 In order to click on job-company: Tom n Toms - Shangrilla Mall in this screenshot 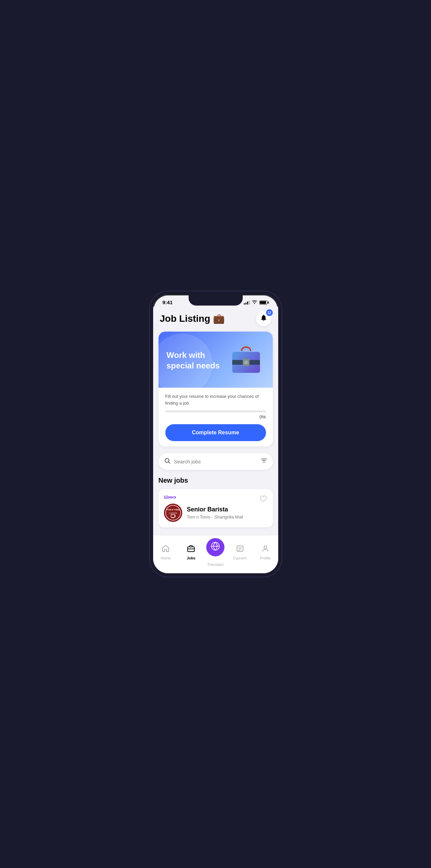, I will do `click(227, 517)`.